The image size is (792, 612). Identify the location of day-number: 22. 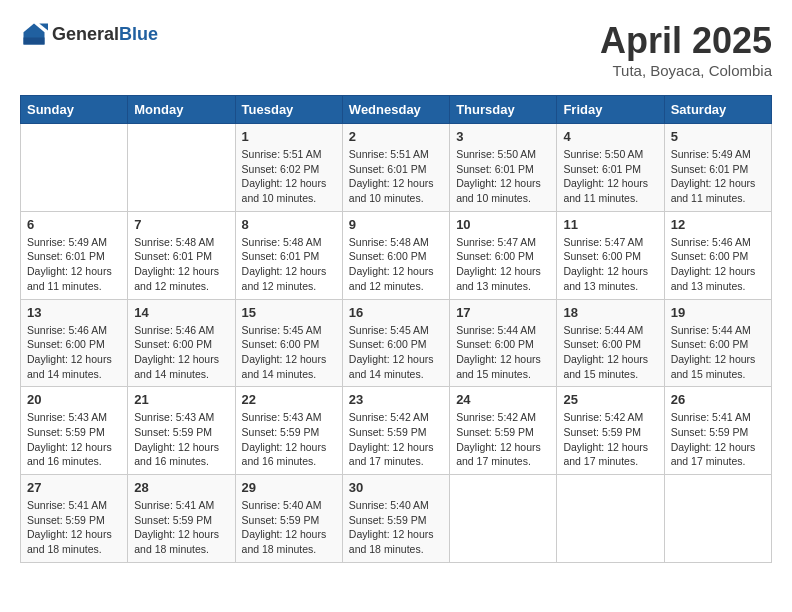
(289, 400).